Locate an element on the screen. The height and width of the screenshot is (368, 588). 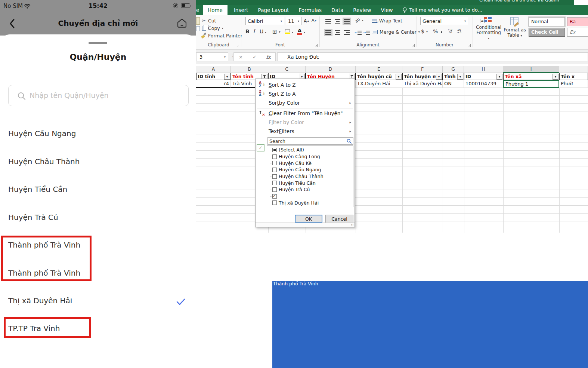
conditional-formatting-button: ≠ ConditionalFormatting ▾ is located at coordinates (489, 29).